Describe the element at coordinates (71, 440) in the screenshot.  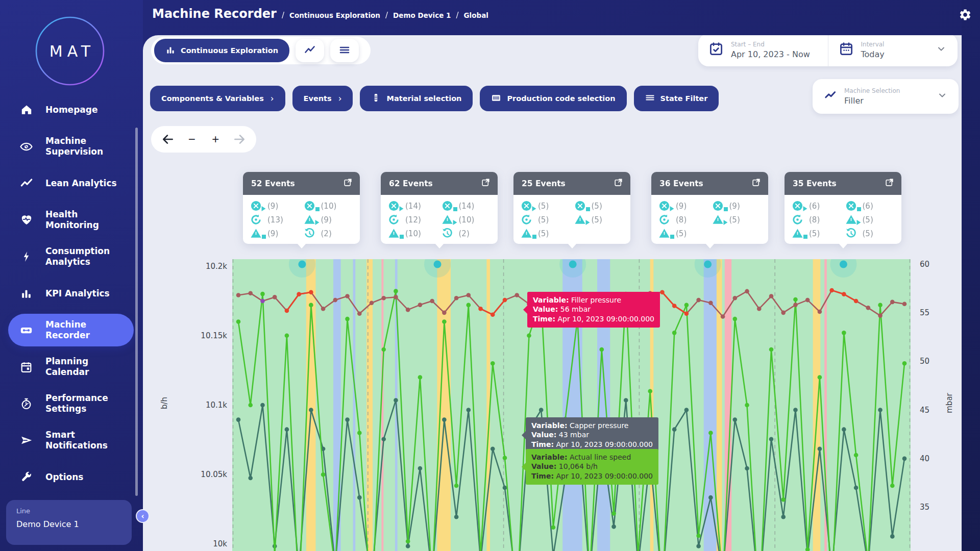
I see `sidebar-item-smart-notifications: Smart Notifications` at that location.